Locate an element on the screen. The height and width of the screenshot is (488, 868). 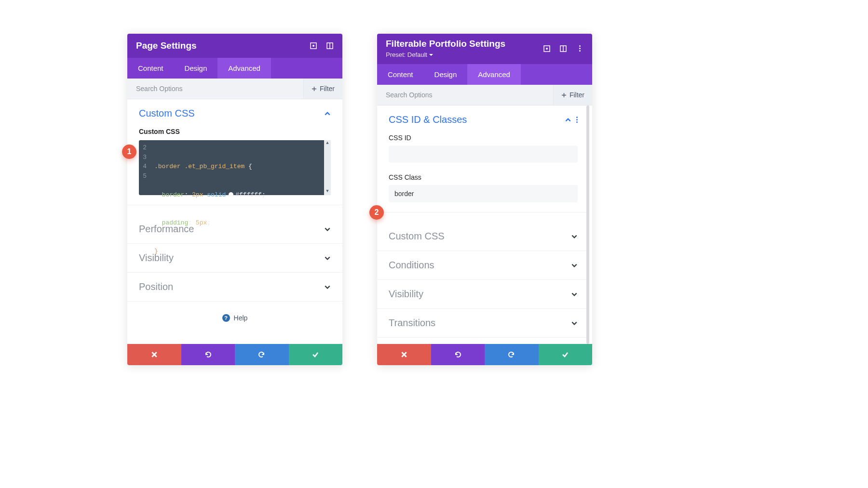
section-visibility: Visibility is located at coordinates (483, 294).